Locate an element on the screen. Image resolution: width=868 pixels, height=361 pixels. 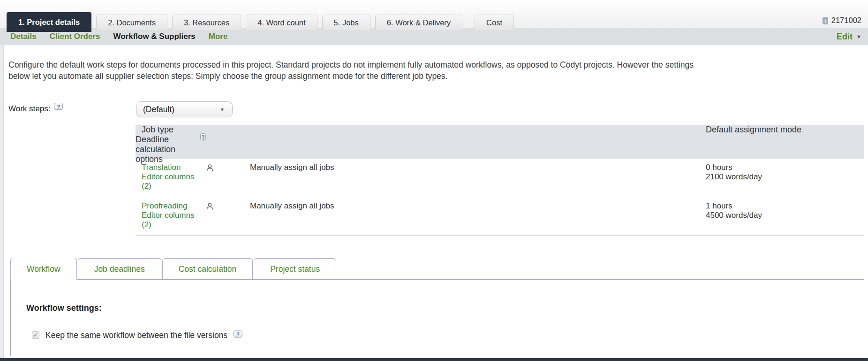
tab-resources: 3. Resources is located at coordinates (206, 23).